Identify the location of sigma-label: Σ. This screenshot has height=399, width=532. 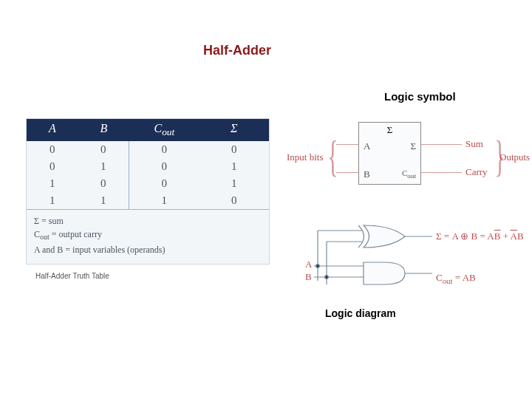
(390, 130).